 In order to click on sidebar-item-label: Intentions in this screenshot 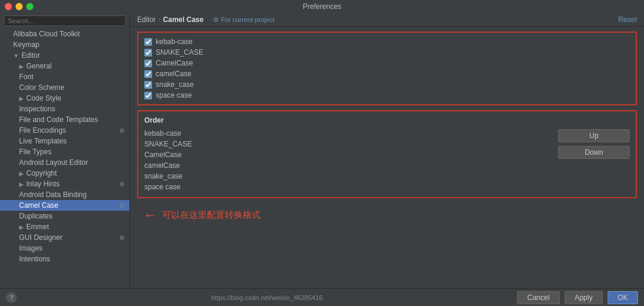, I will do `click(35, 259)`.